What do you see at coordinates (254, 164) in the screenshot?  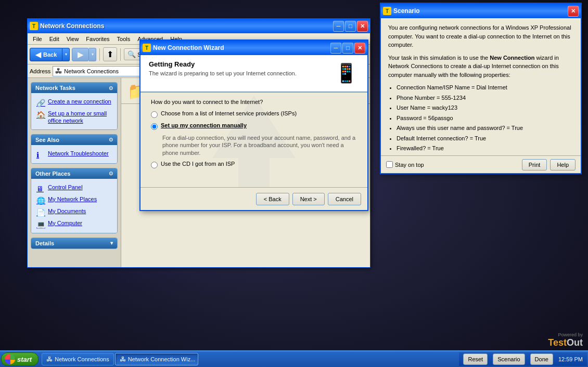 I see `radio-option-cd: Use the CD I got from an ISP` at bounding box center [254, 164].